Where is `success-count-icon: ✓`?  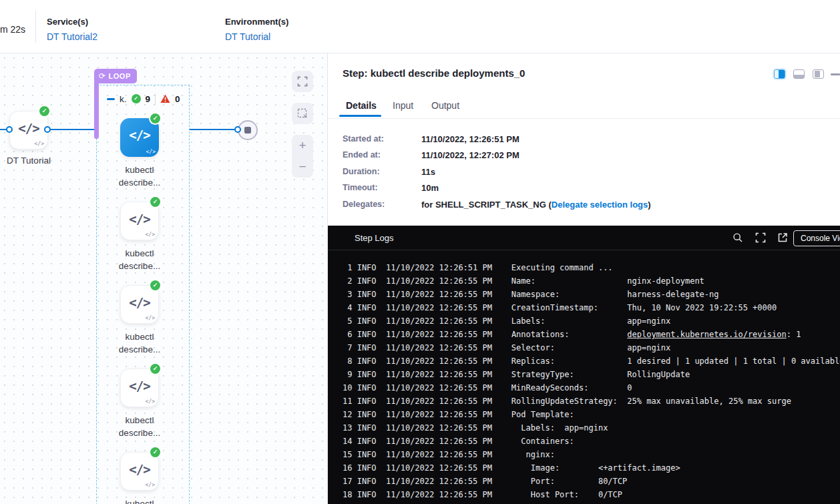
success-count-icon: ✓ is located at coordinates (136, 99).